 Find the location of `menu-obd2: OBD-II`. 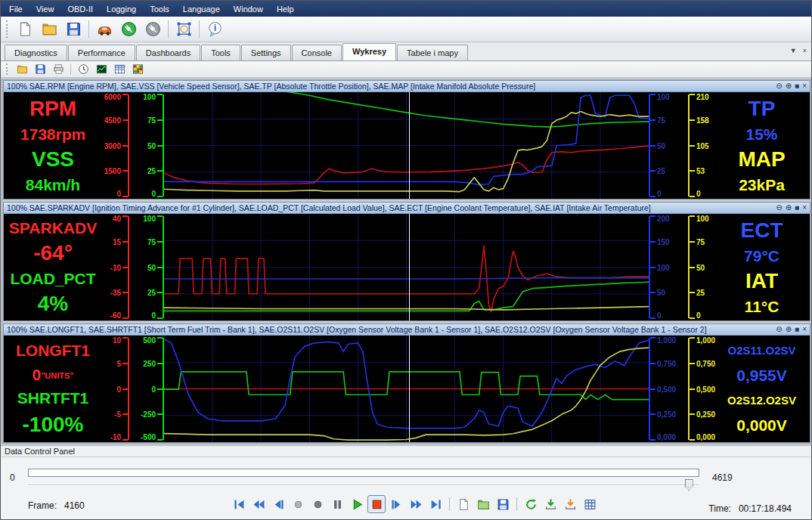

menu-obd2: OBD-II is located at coordinates (80, 9).